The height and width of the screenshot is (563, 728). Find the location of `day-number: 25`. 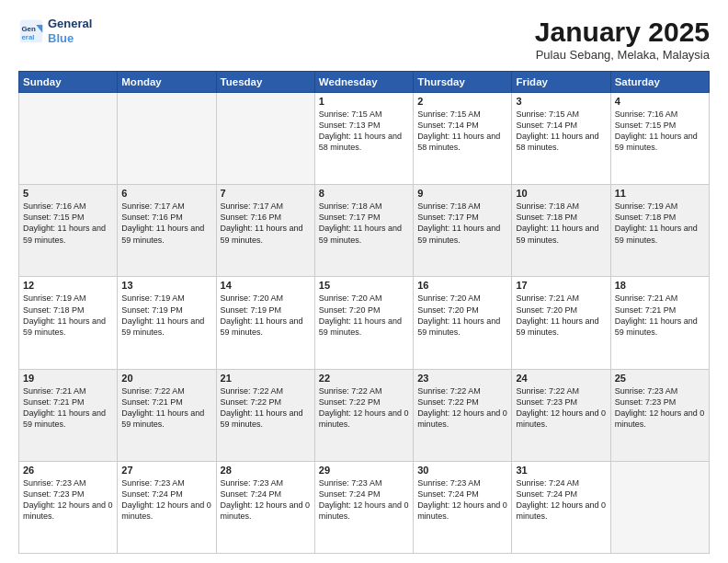

day-number: 25 is located at coordinates (660, 378).